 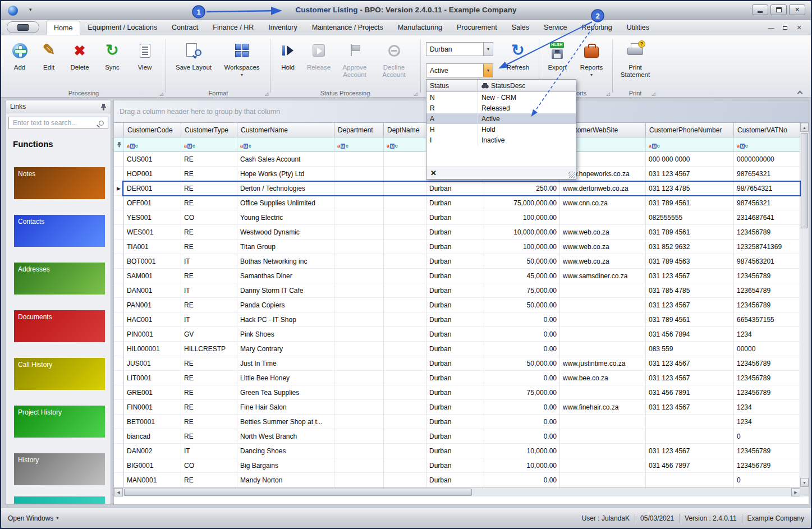 What do you see at coordinates (122, 28) in the screenshot?
I see `tab-equipment-locations: Equipment / Locations` at bounding box center [122, 28].